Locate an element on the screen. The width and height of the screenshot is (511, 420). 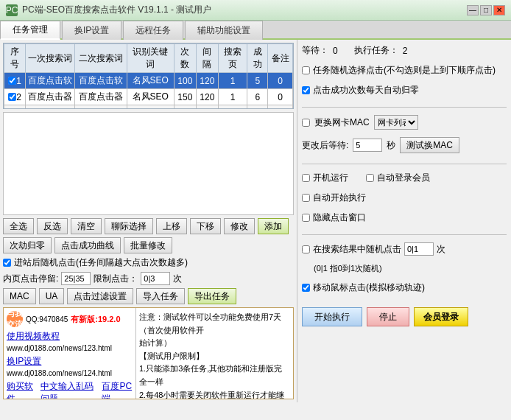
row2-pages: 1 is located at coordinates (233, 97).